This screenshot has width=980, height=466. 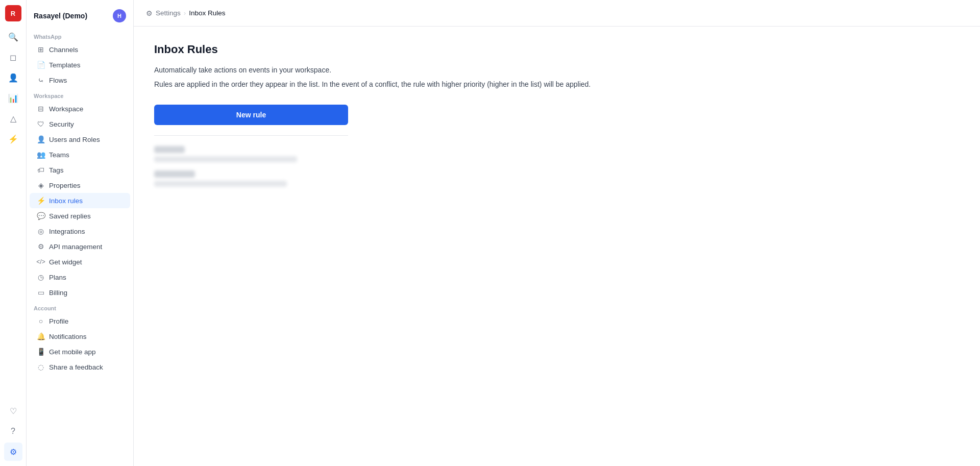 I want to click on sidebar-item-workspace: ⊟ Workspace, so click(x=80, y=109).